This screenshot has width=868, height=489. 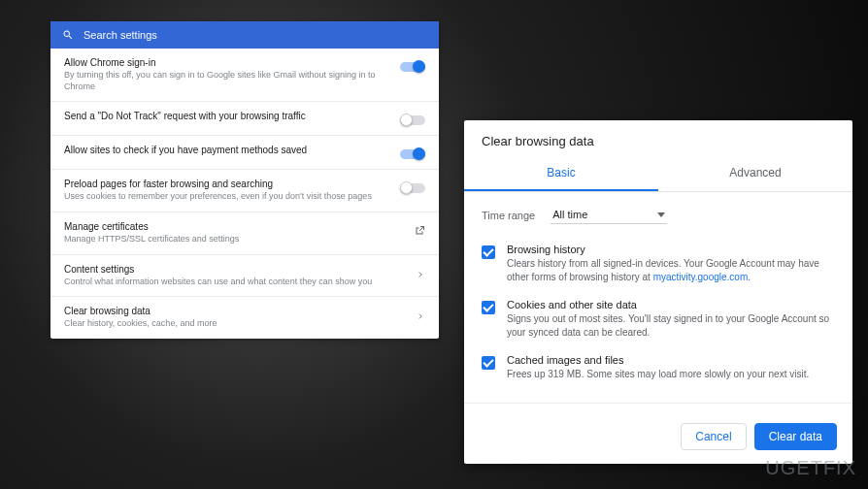 What do you see at coordinates (245, 234) in the screenshot?
I see `setting-manage-certificates: Manage certificates Manage HTTPS/SSL cer…` at bounding box center [245, 234].